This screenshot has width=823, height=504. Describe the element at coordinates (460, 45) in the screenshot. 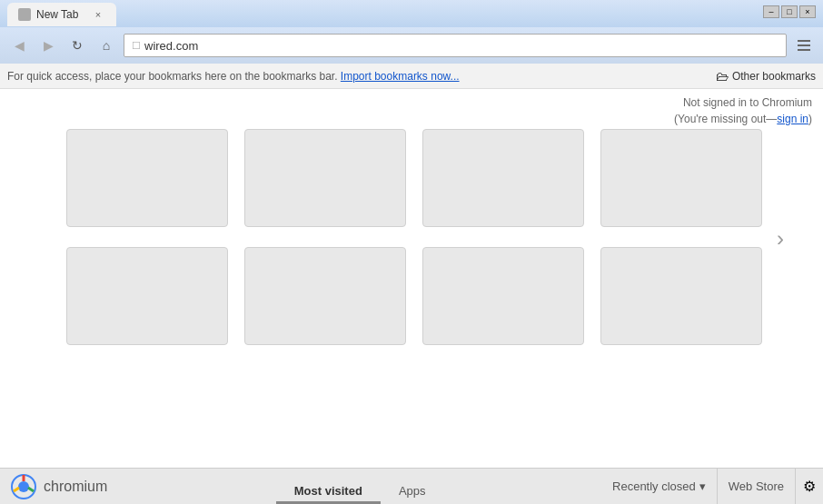

I see `address-input` at that location.